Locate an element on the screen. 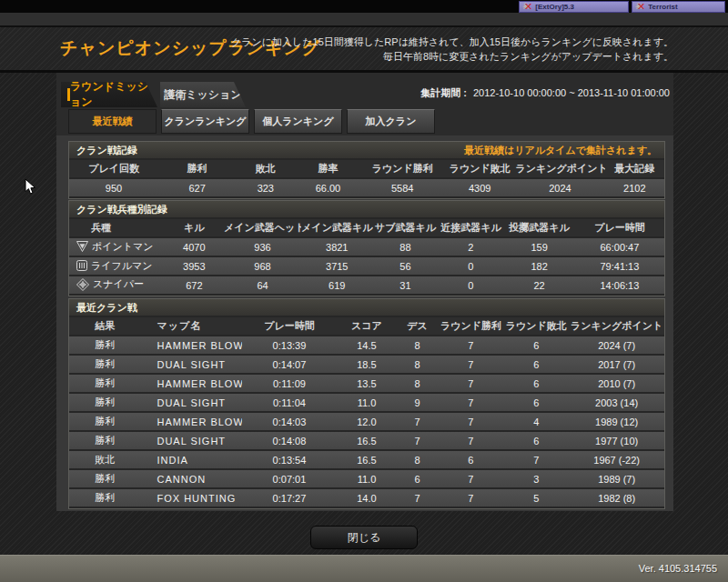 Image resolution: width=728 pixels, height=582 pixels. col-losses: 敗北 is located at coordinates (266, 169).